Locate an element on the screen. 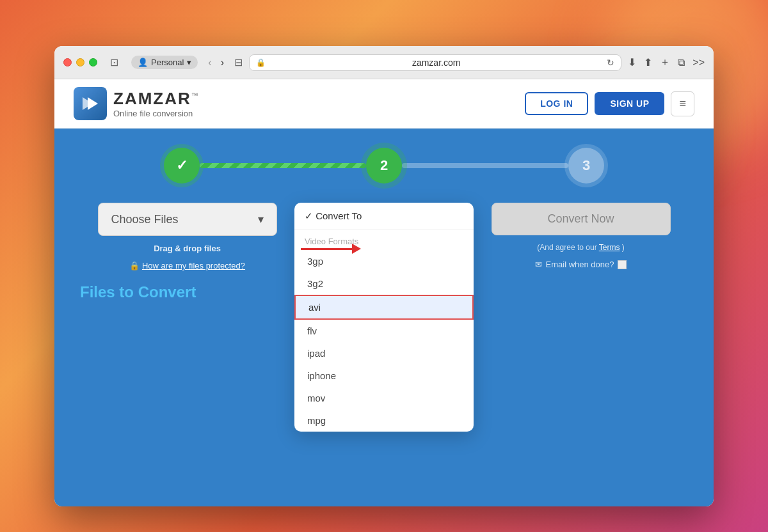 The width and height of the screenshot is (768, 532). files-to-convert-highlight: Convert is located at coordinates (168, 292).